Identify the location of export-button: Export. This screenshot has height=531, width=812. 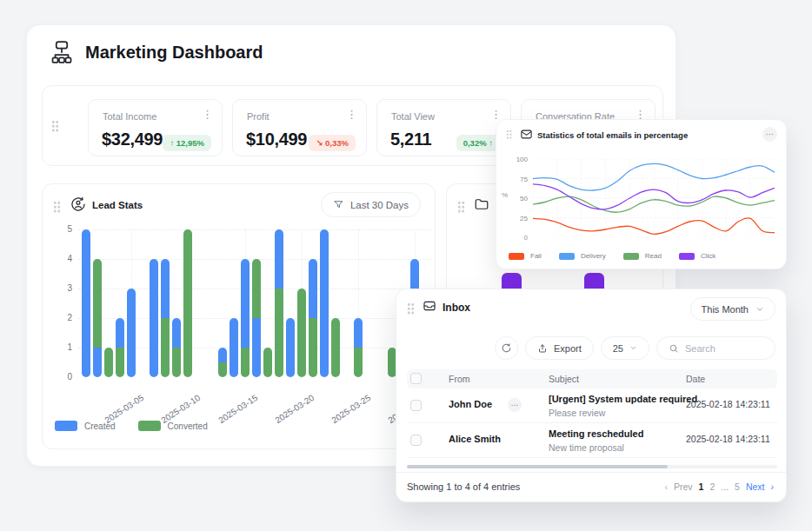
(560, 348).